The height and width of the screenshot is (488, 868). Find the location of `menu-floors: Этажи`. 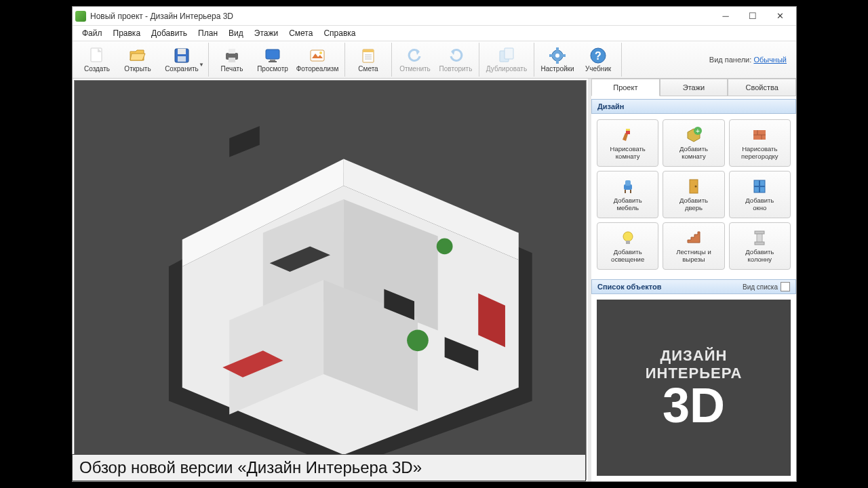

menu-floors: Этажи is located at coordinates (266, 33).